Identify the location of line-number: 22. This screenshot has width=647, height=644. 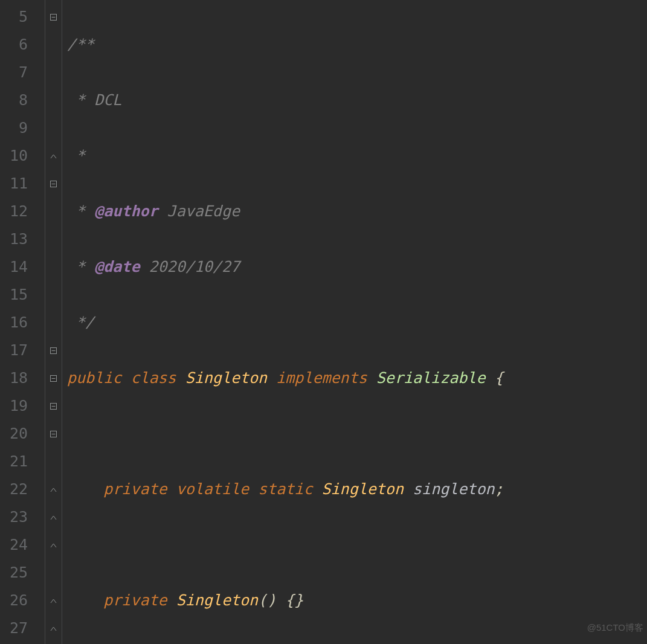
(22, 489).